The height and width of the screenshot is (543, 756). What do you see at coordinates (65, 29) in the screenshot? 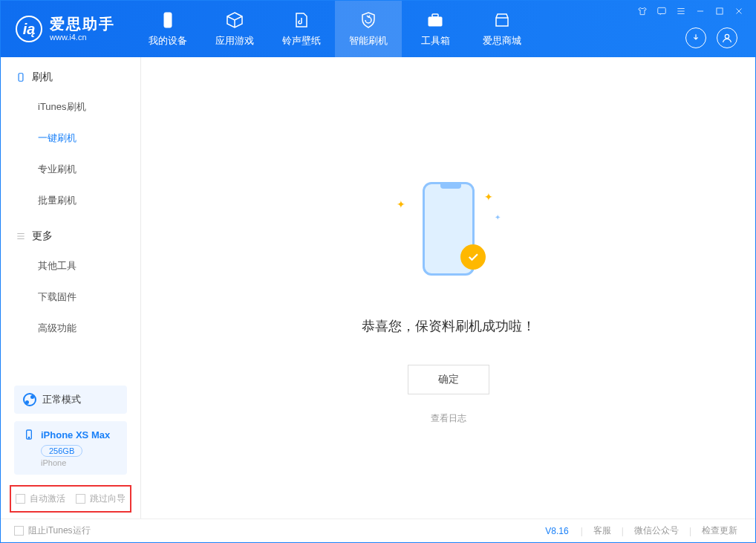
I see `logo-area: ią 爱思助手 www.i4.cn` at bounding box center [65, 29].